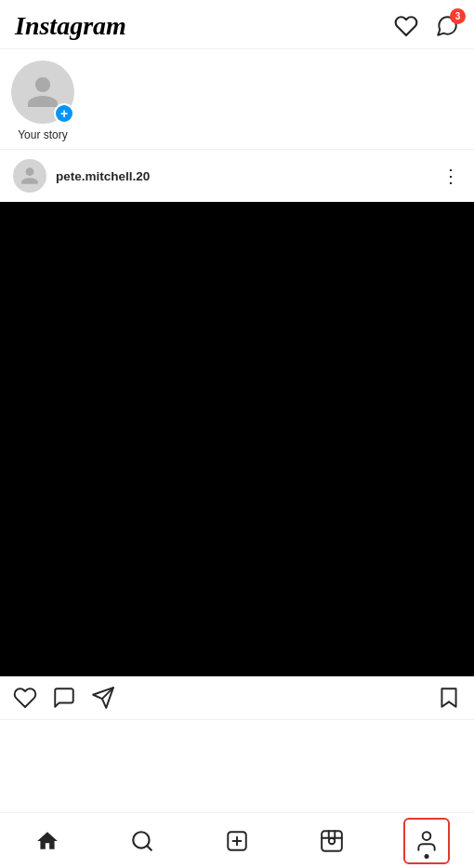  Describe the element at coordinates (43, 100) in the screenshot. I see `your-story-item: + Your story` at that location.